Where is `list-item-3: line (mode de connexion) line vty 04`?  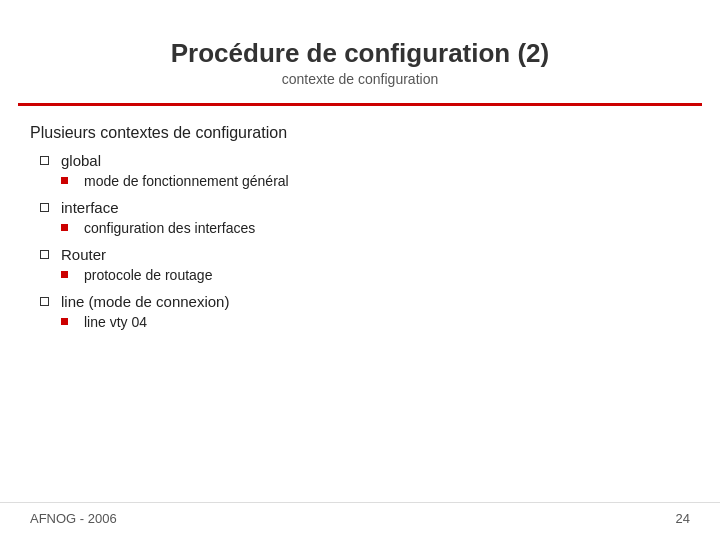
list-item-3: line (mode de connexion) line vty 04 is located at coordinates (365, 314).